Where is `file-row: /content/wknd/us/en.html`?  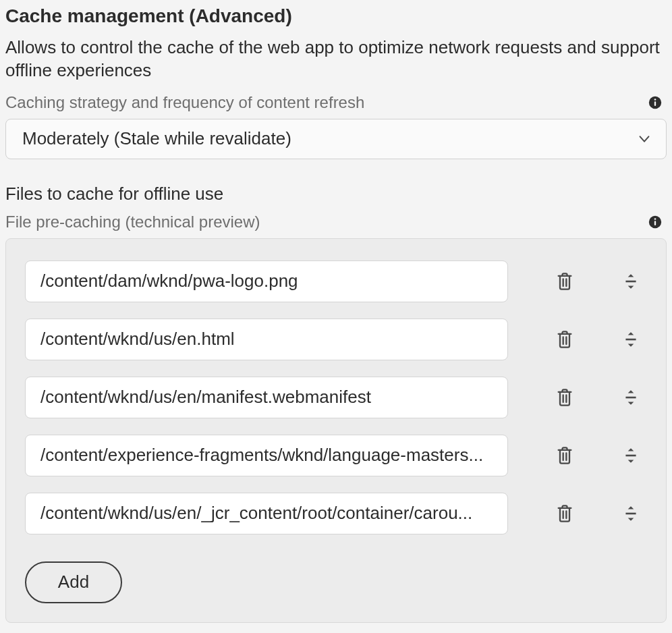
file-row: /content/wknd/us/en.html is located at coordinates (336, 339).